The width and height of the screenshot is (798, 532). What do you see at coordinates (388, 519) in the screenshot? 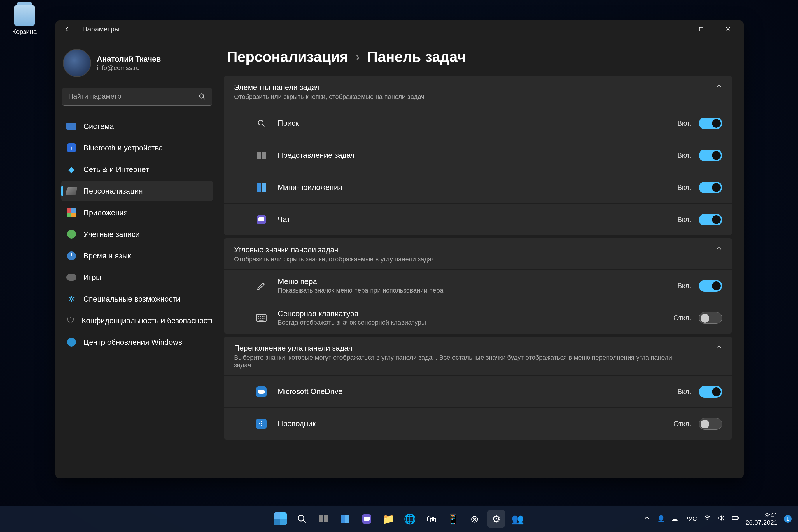
I see `taskbar-explorer: 📁` at bounding box center [388, 519].